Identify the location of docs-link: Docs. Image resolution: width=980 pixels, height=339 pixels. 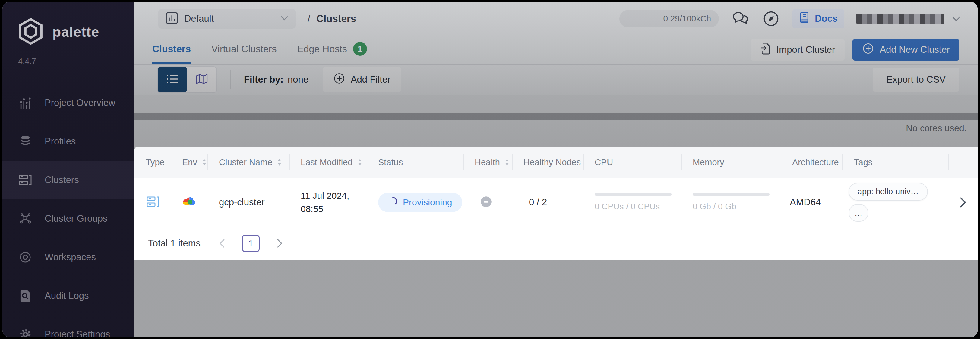
(818, 19).